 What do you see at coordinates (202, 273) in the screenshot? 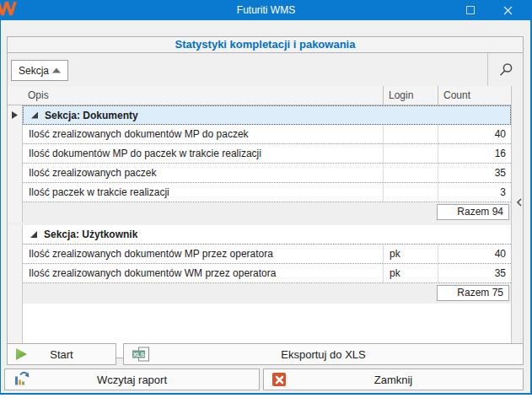
I see `cell-opis: Ilość zrealizowanych dokumentów WM przez…` at bounding box center [202, 273].